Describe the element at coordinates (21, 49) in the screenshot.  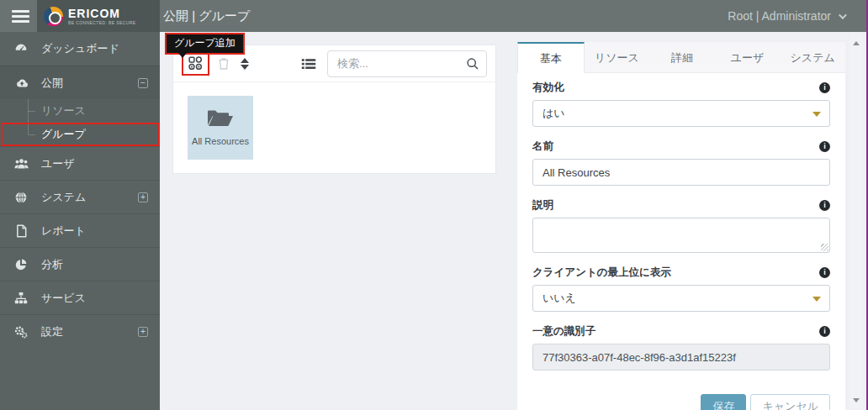
I see `dashboard-gauge-icon` at that location.